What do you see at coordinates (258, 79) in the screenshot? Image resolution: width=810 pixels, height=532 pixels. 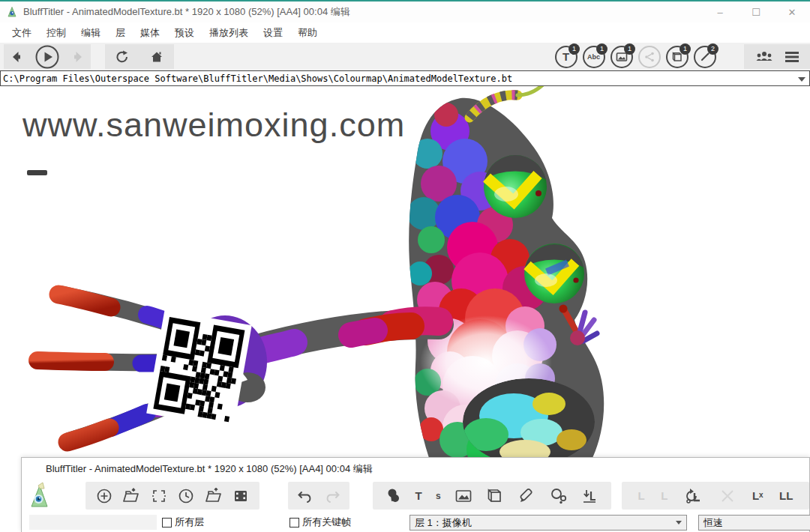 I see `show-file-path: C:\Program Files\Outerspace Software\Blu…` at bounding box center [258, 79].